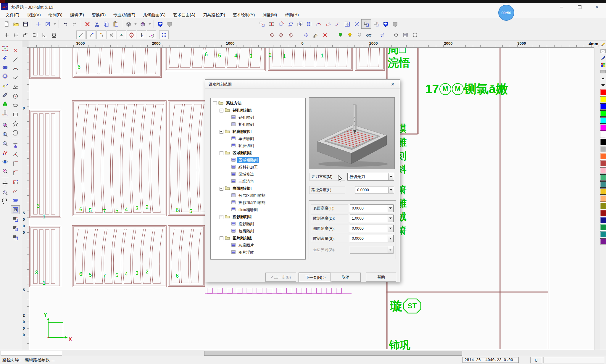 The width and height of the screenshot is (606, 364). I want to click on line-tool-icon, so click(15, 59).